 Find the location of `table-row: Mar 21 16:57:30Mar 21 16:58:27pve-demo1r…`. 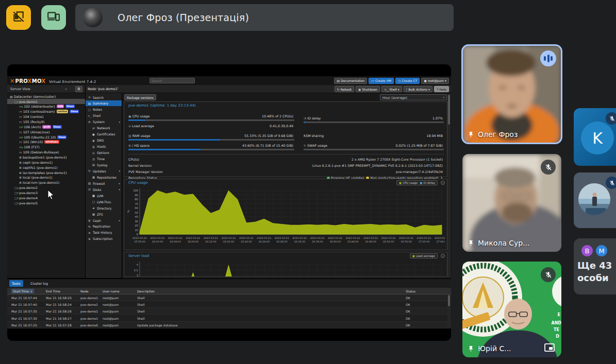

table-row: Mar 21 16:57:30Mar 21 16:58:27pve-demo1r… is located at coordinates (229, 318).